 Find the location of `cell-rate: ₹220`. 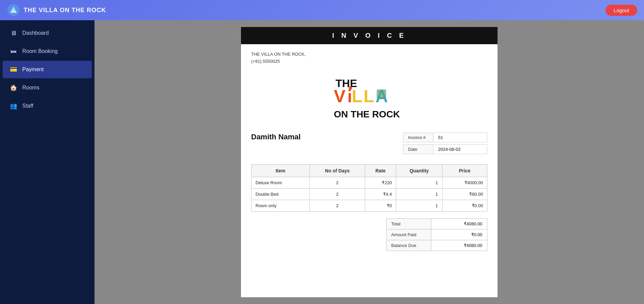

cell-rate: ₹220 is located at coordinates (380, 183).